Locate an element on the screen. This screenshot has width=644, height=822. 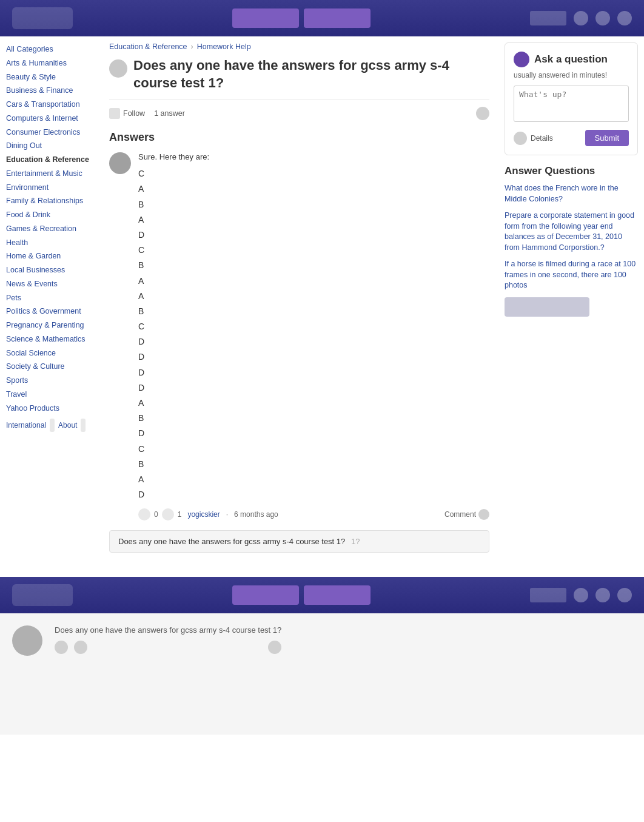
sidebar-item-news: News & Events is located at coordinates (50, 284).